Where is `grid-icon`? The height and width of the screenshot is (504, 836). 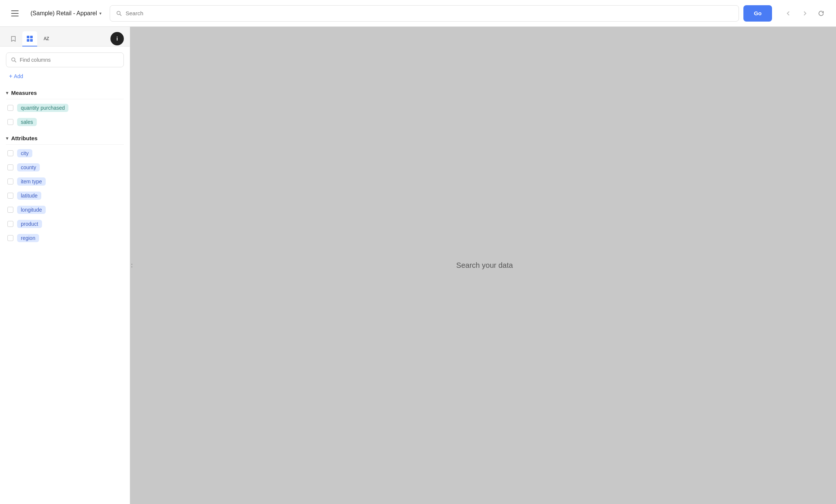 grid-icon is located at coordinates (30, 39).